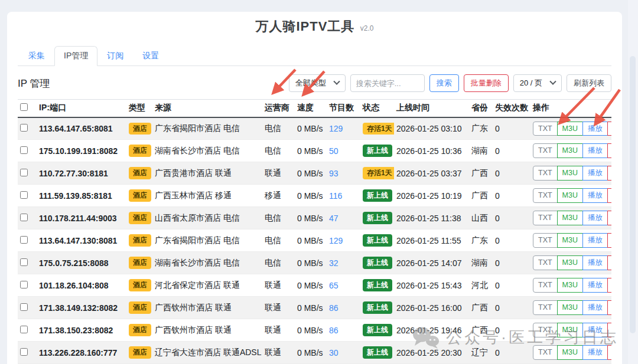 The height and width of the screenshot is (364, 638). What do you see at coordinates (37, 56) in the screenshot?
I see `tab-采集: 采集` at bounding box center [37, 56].